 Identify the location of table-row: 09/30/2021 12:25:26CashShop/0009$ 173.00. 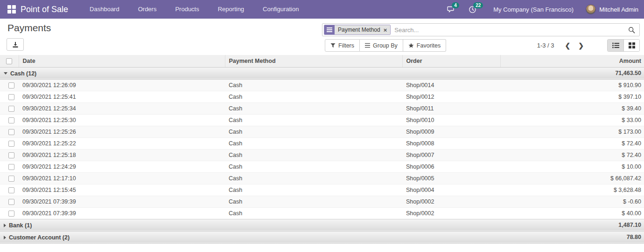
(322, 131).